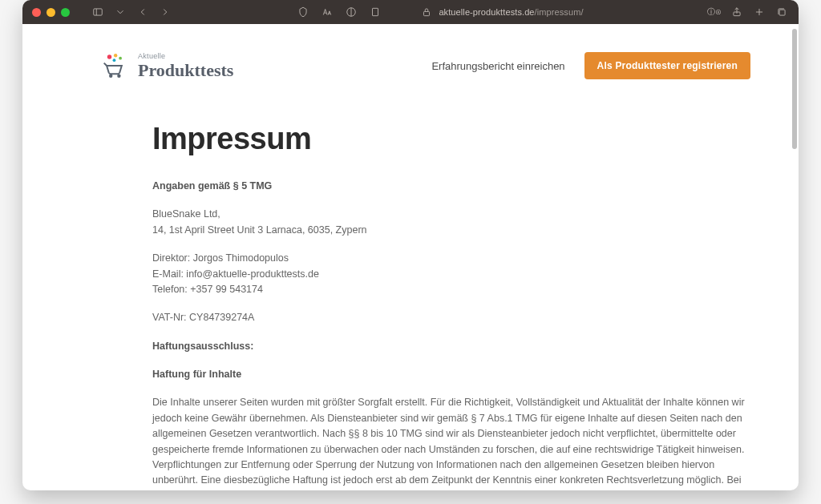 This screenshot has width=821, height=504. What do you see at coordinates (186, 56) in the screenshot?
I see `logo-small-text: Aktuelle` at bounding box center [186, 56].